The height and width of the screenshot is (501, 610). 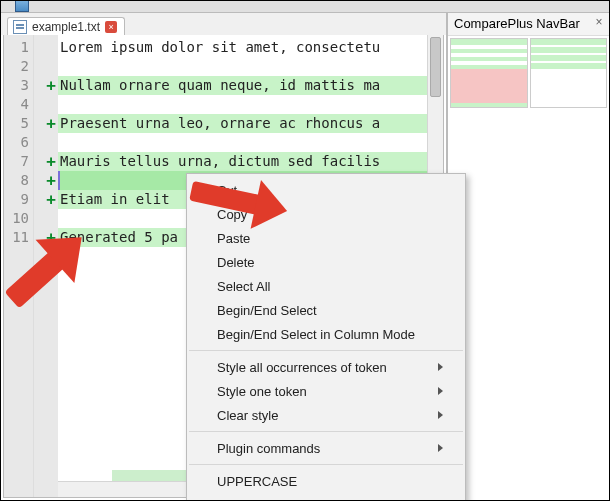 I want to click on line-number: 10, so click(x=16, y=218).